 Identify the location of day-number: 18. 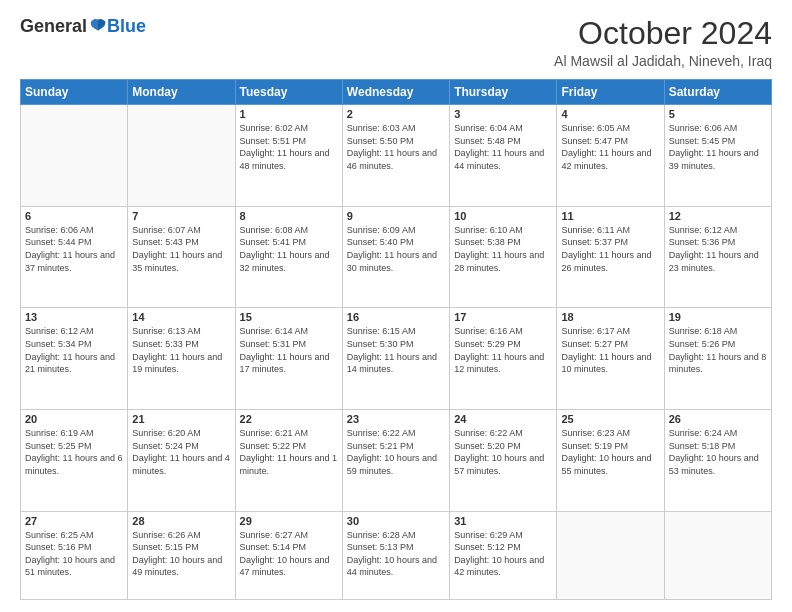
(610, 317).